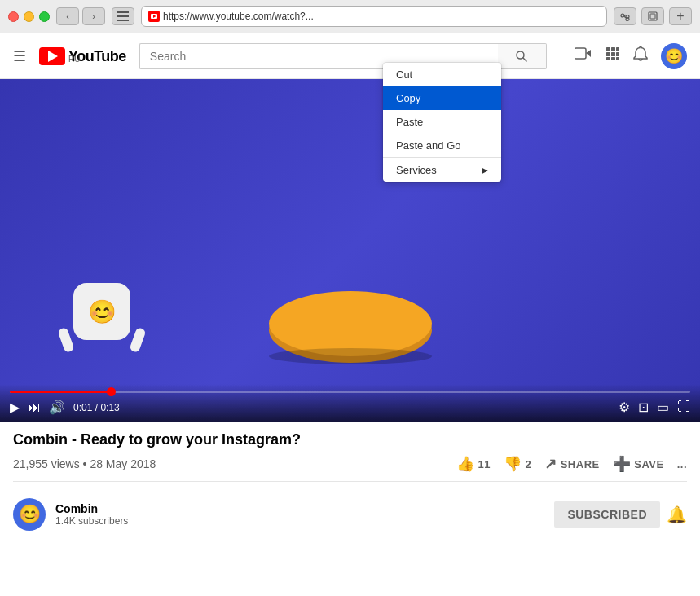  What do you see at coordinates (607, 514) in the screenshot?
I see `subscribe-button: SUBSCRIBED` at bounding box center [607, 514].